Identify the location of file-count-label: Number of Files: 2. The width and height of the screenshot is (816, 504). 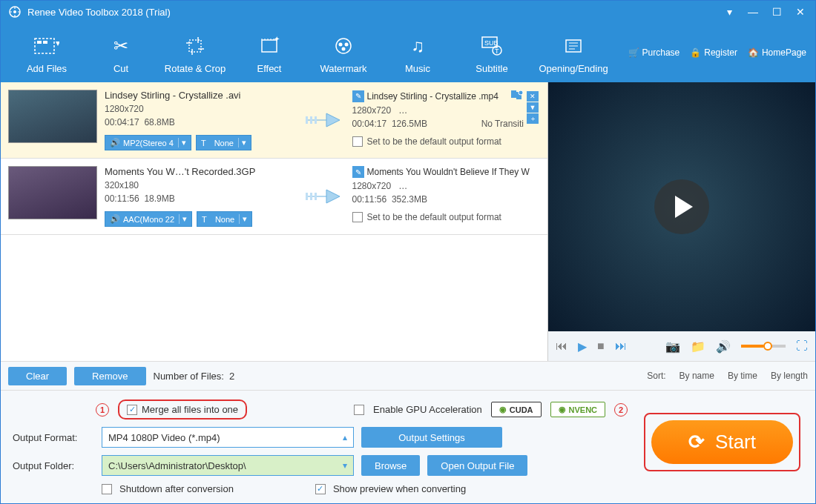
(194, 377).